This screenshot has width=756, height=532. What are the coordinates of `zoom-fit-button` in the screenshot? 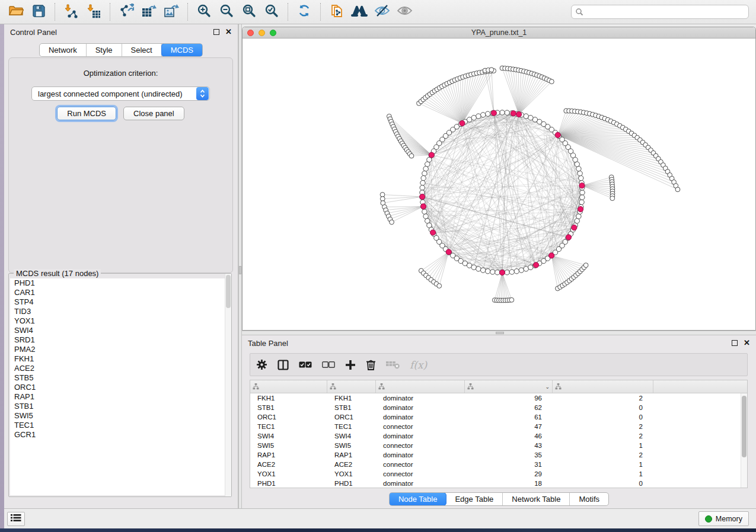 It's located at (249, 12).